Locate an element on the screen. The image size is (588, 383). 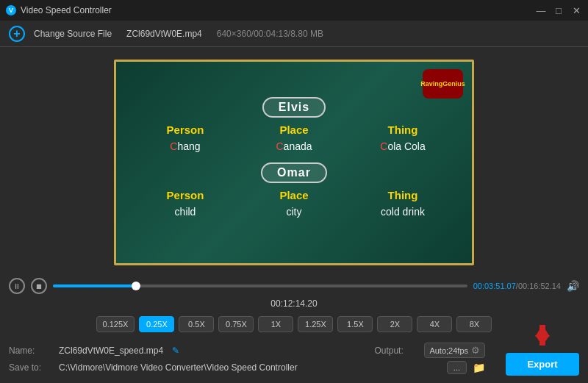
add-source-button: + is located at coordinates (17, 34).